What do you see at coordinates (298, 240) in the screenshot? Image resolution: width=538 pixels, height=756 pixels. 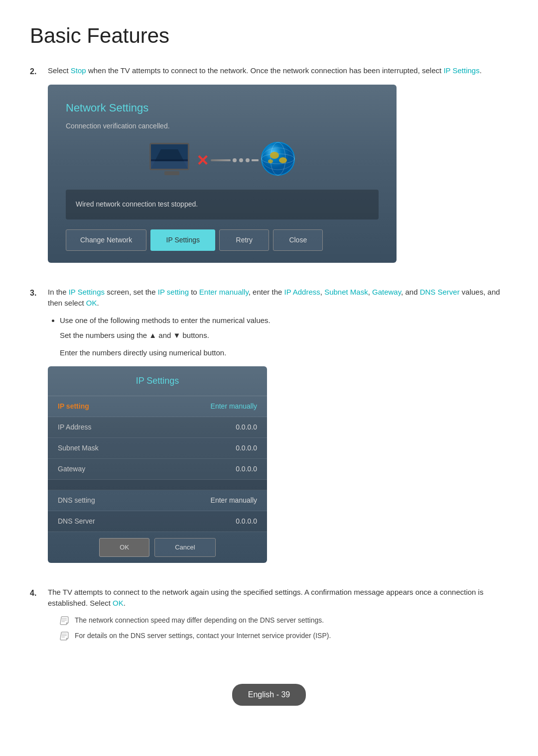 I see `close-btn: Close` at bounding box center [298, 240].